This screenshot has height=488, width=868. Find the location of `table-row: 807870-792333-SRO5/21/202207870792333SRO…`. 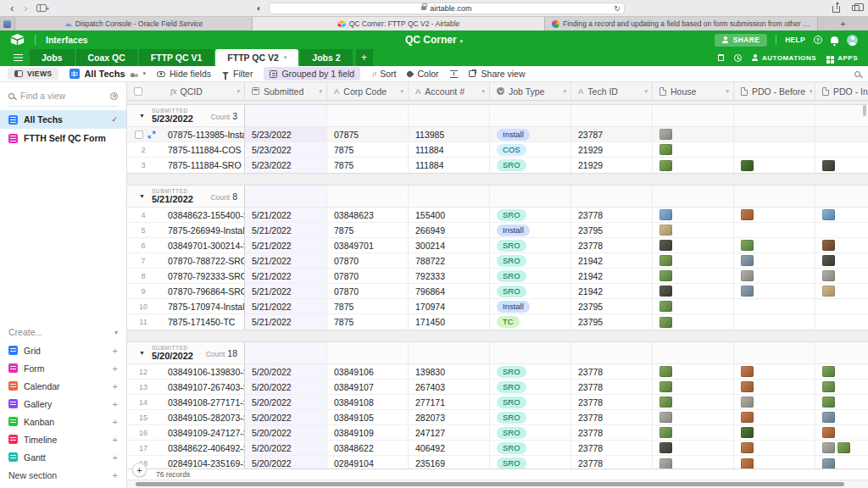

table-row: 807870-792333-SRO5/21/202207870792333SRO… is located at coordinates (498, 276).